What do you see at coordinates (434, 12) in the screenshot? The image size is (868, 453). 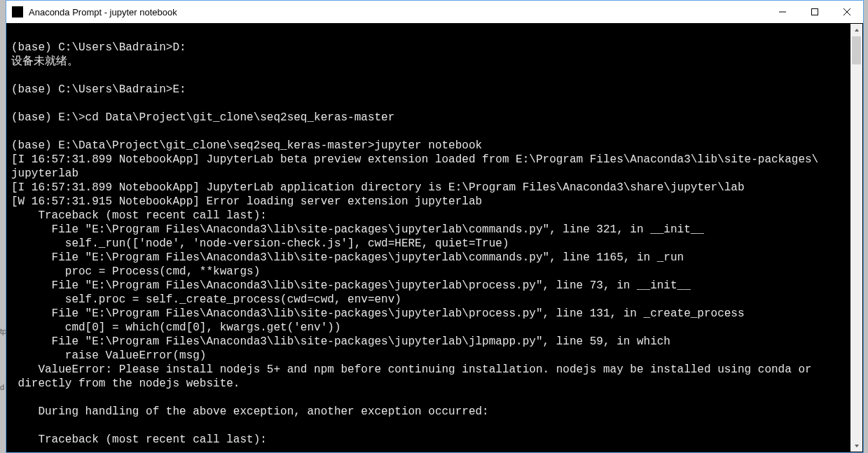 I see `titlebar: Anaconda Prompt - jupyter notebook` at bounding box center [434, 12].